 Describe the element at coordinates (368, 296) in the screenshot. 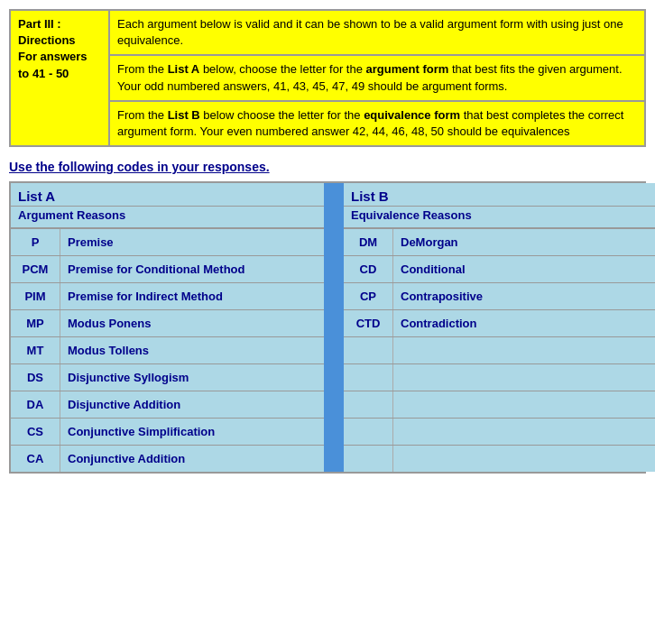

I see `list-b-code-cp: CP` at that location.